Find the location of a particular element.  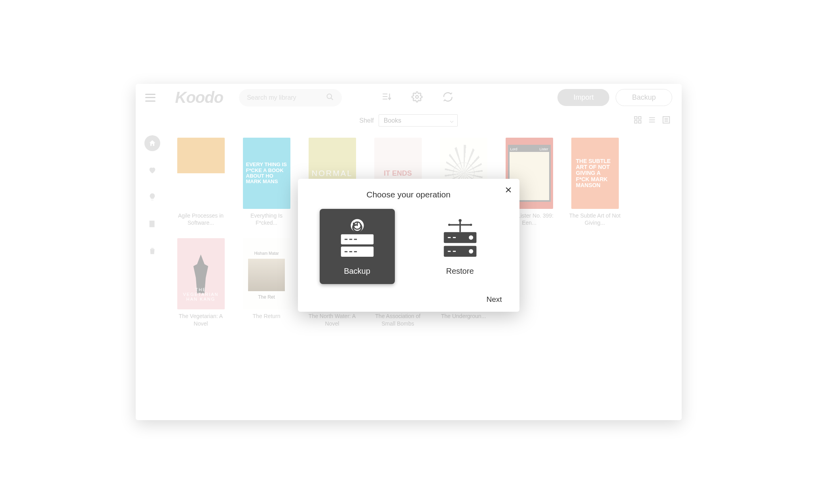

operation-options: Backup Restore is located at coordinates (409, 246).